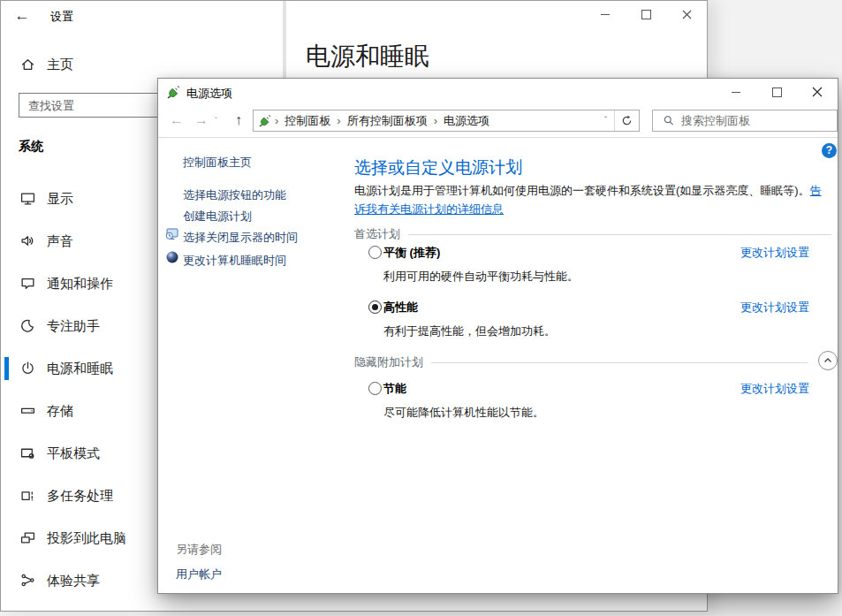  Describe the element at coordinates (62, 17) in the screenshot. I see `settings-window-title: 设置` at that location.